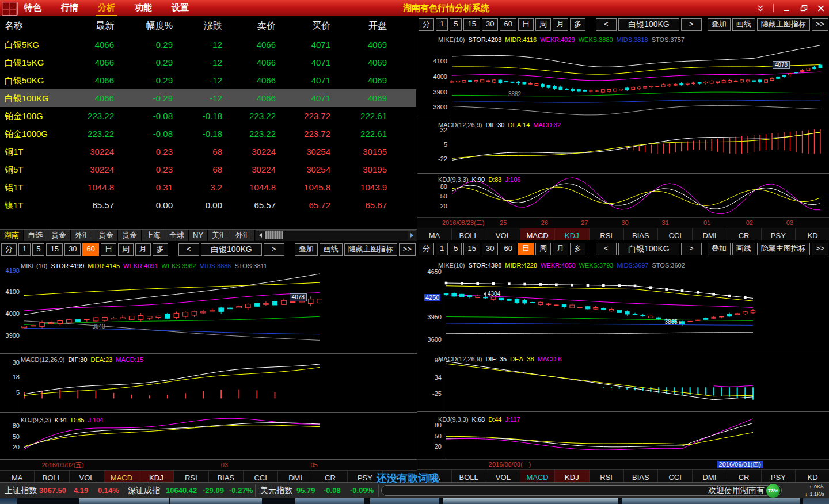 This screenshot has width=829, height=504. I want to click on market-tab-外汇-10: 外汇, so click(243, 235).